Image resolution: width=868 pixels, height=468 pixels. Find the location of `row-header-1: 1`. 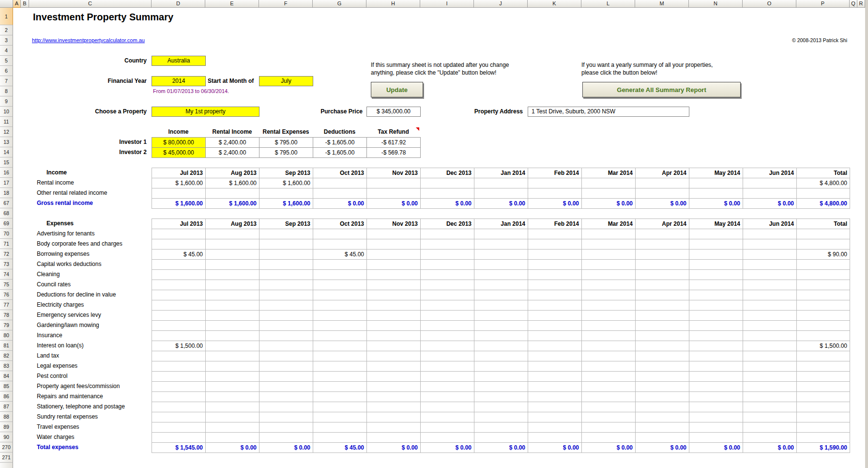

row-header-1: 1 is located at coordinates (7, 16).